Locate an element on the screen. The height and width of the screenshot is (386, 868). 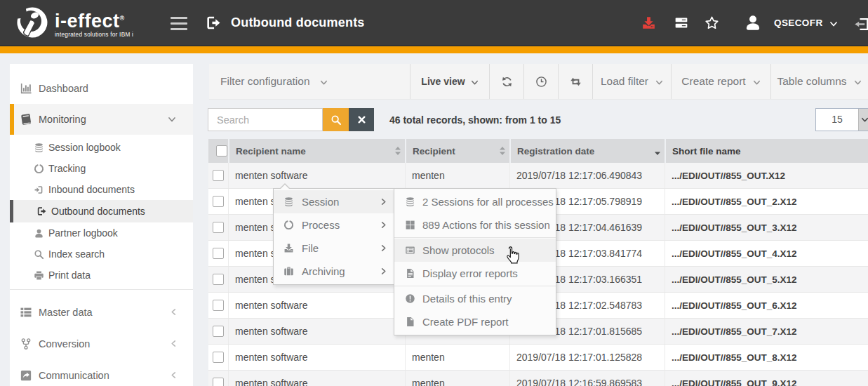
sidebar-item-session-logbook: Session logbook is located at coordinates (101, 147).